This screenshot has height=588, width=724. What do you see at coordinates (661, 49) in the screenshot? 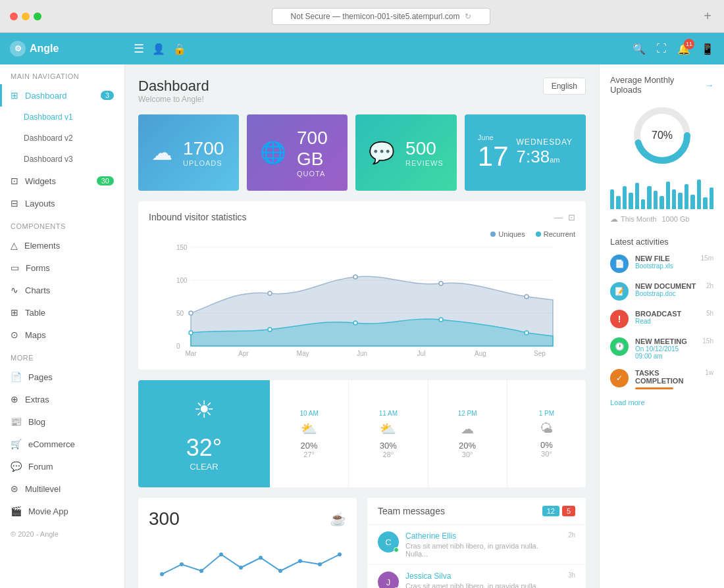
I see `fullscreen-icon: ⛶` at bounding box center [661, 49].